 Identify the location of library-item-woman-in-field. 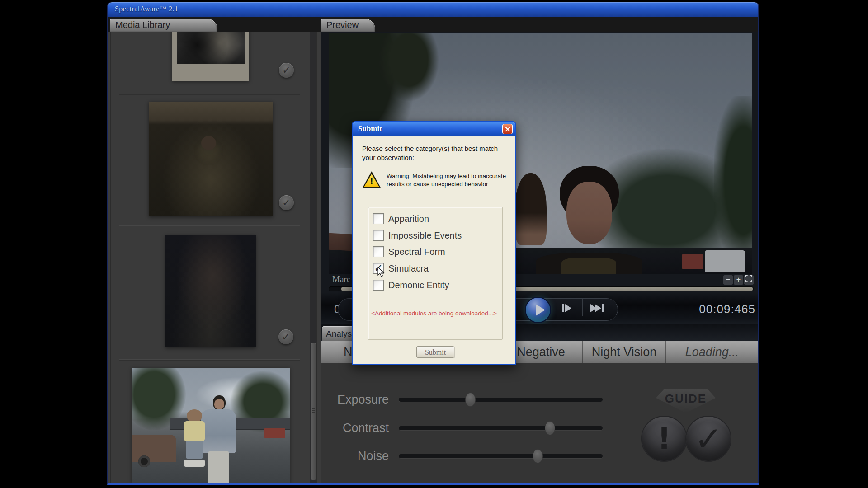
(211, 159).